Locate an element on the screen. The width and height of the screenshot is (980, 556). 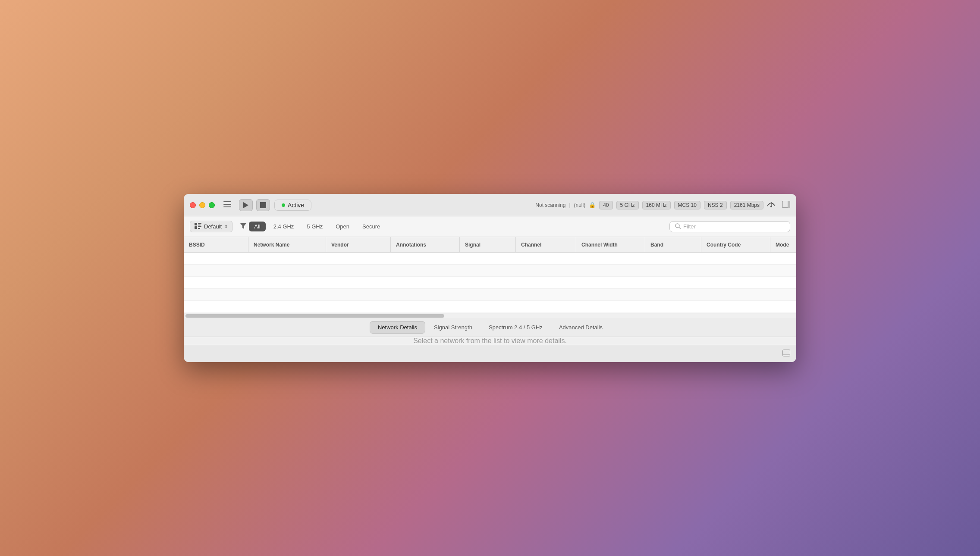
playback-controls is located at coordinates (254, 205).